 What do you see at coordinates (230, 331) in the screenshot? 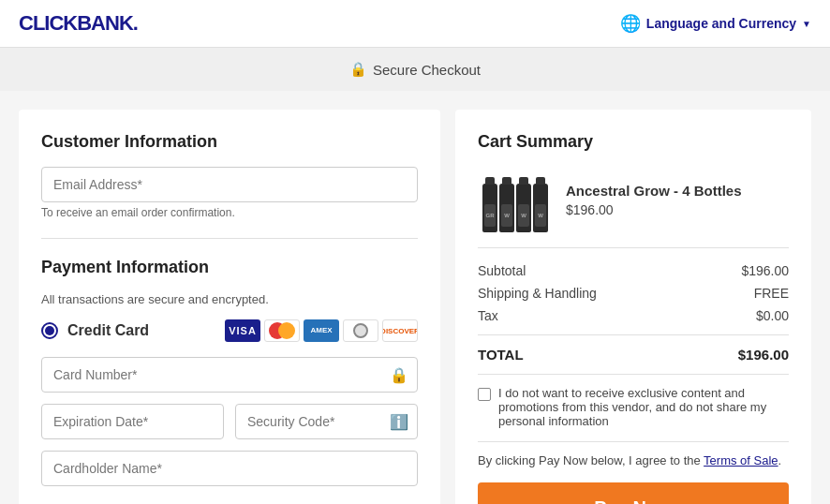
I see `credit-card-option: Credit Card VISA AMEX DISCOVER` at bounding box center [230, 331].